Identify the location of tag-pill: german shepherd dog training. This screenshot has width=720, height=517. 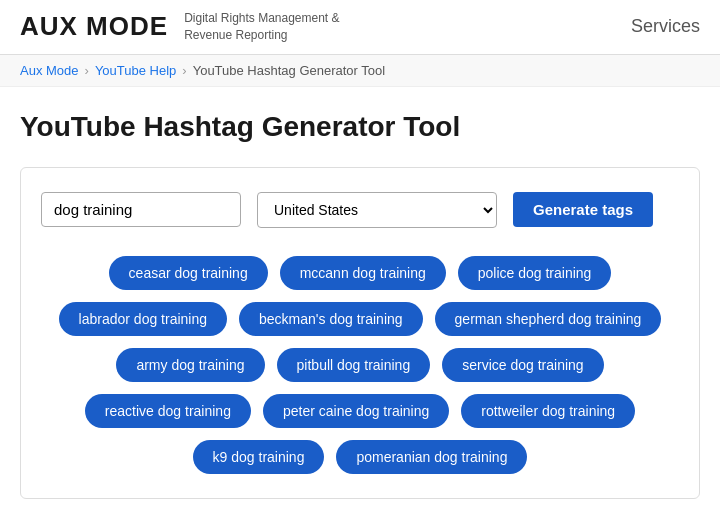
(548, 319).